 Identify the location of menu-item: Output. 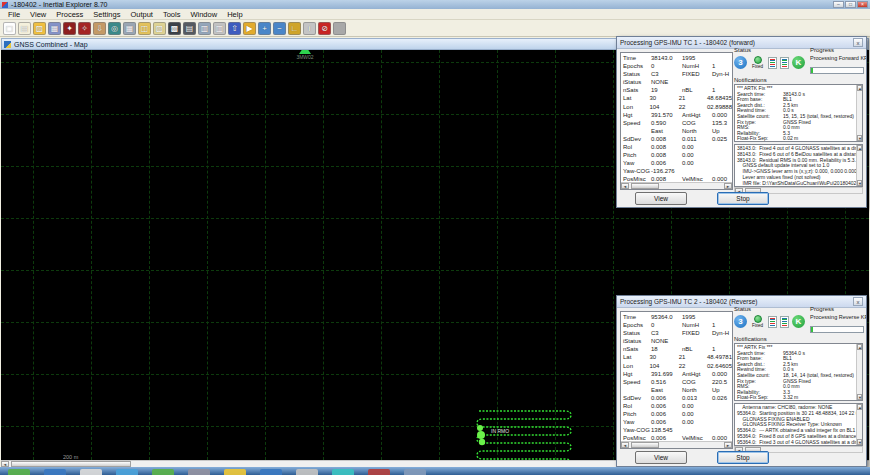
(142, 14).